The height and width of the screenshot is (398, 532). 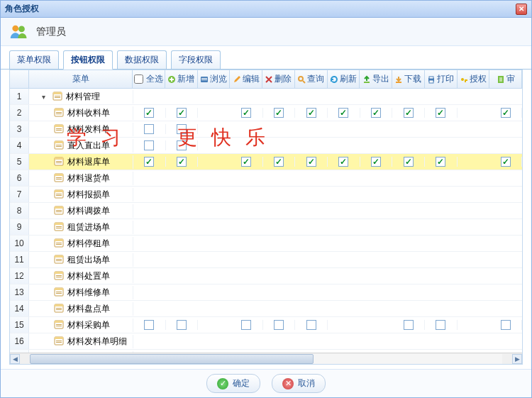 What do you see at coordinates (266, 211) in the screenshot?
I see `table-row: 8材料调拨单` at bounding box center [266, 211].